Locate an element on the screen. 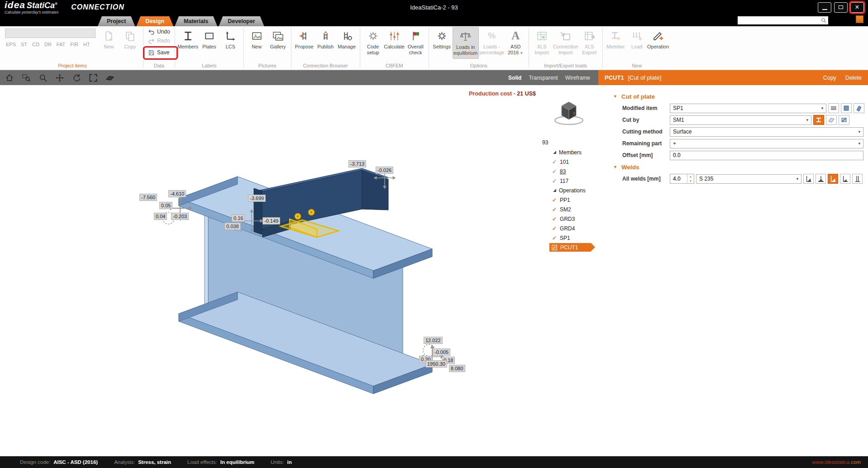 The height and width of the screenshot is (468, 868). tab-developer: Developer is located at coordinates (241, 21).